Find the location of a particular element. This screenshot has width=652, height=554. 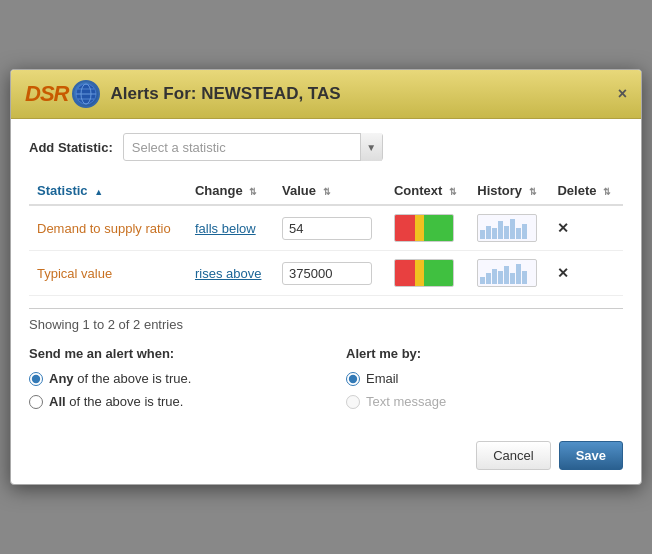

col-history: History ⇅ is located at coordinates (509, 191).